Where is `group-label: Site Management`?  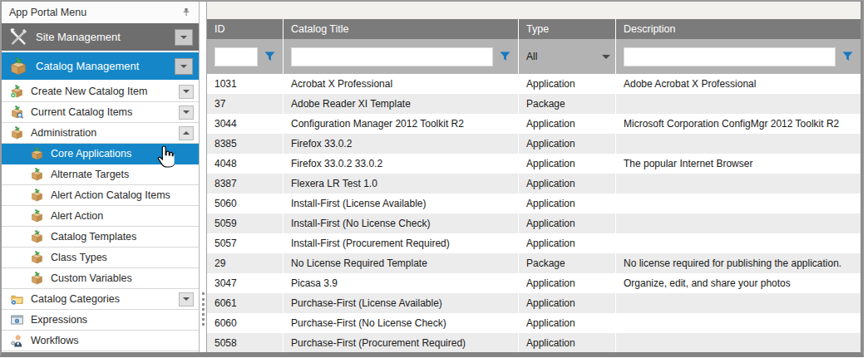
group-label: Site Management is located at coordinates (105, 37).